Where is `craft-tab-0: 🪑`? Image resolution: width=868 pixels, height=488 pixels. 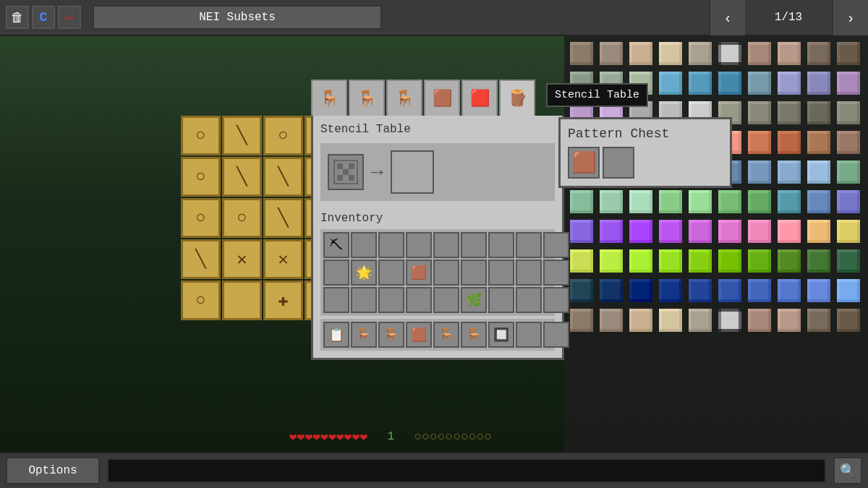
craft-tab-0: 🪑 is located at coordinates (329, 98).